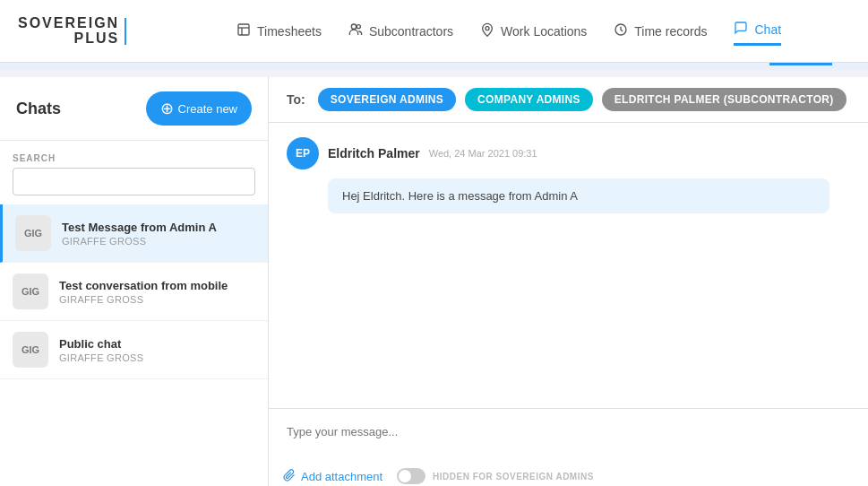  Describe the element at coordinates (158, 299) in the screenshot. I see `chat-sub-2: GIRAFFE GROSS` at that location.